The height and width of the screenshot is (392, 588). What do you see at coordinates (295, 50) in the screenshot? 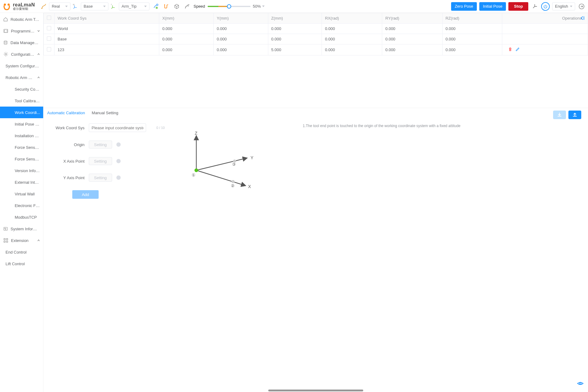
I see `cell-z: 5.000` at bounding box center [295, 50].